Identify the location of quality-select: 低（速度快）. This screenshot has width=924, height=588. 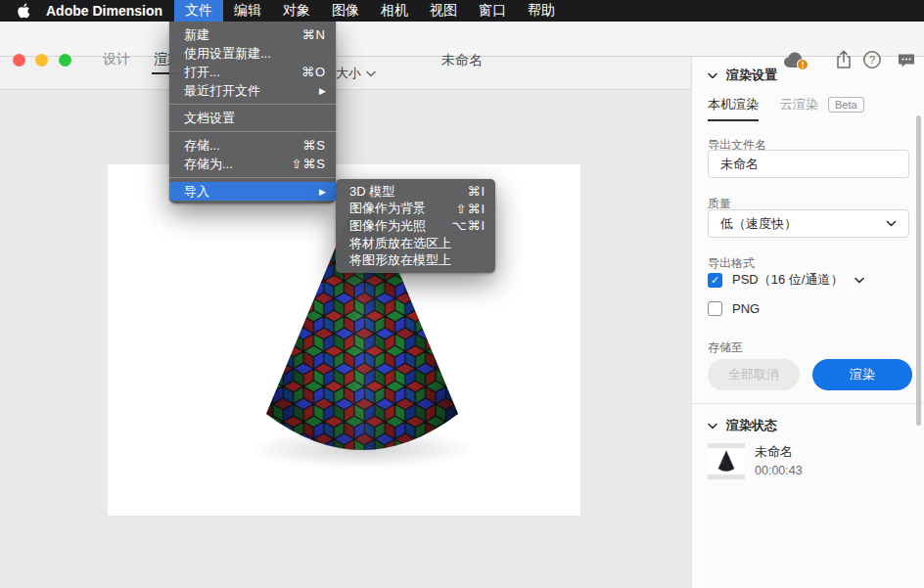
(808, 223).